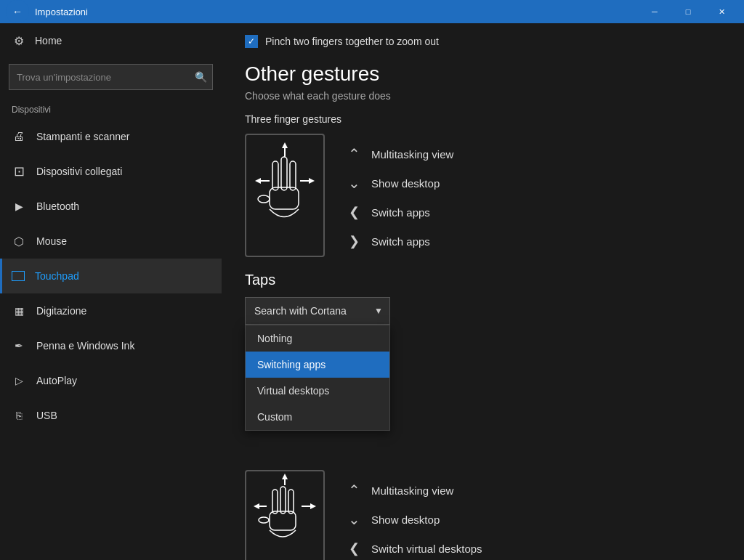  What do you see at coordinates (414, 547) in the screenshot?
I see `bottom-gesture-virtual-desktops: ❮ Switch virtual desktops` at bounding box center [414, 547].